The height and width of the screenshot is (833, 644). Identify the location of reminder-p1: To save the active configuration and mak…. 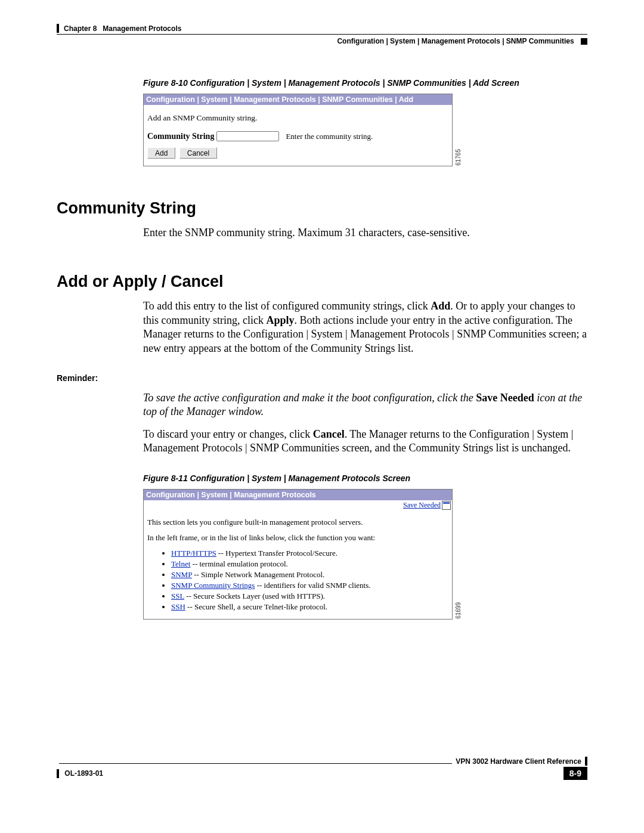
(365, 405).